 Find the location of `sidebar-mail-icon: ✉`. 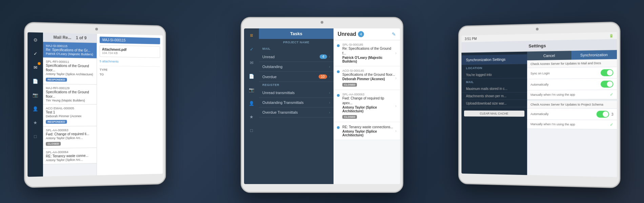

sidebar-mail-icon: ✉ is located at coordinates (35, 67).